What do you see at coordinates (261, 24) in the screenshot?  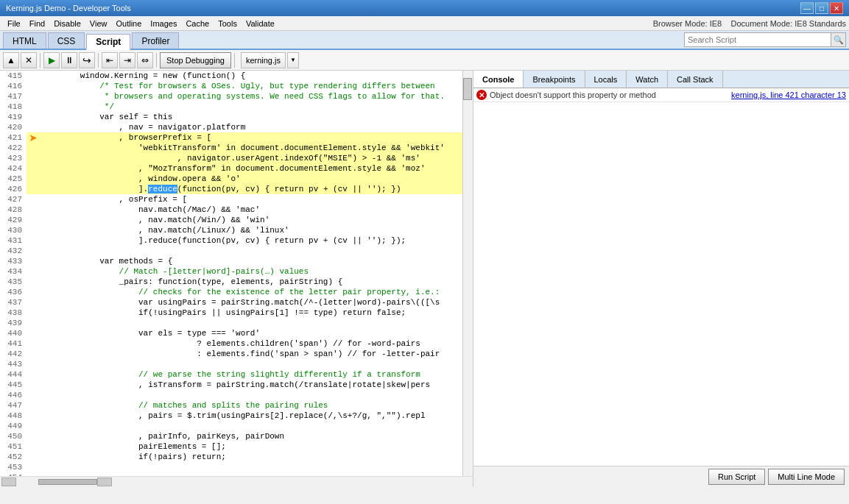 I see `menu-validate: Validate` at bounding box center [261, 24].